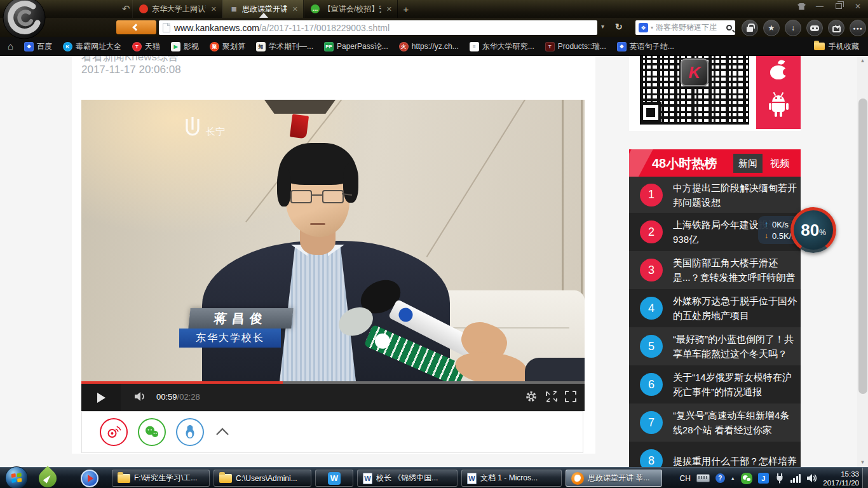 The width and height of the screenshot is (868, 488). Describe the element at coordinates (780, 478) in the screenshot. I see `power-plug-icon` at that location.